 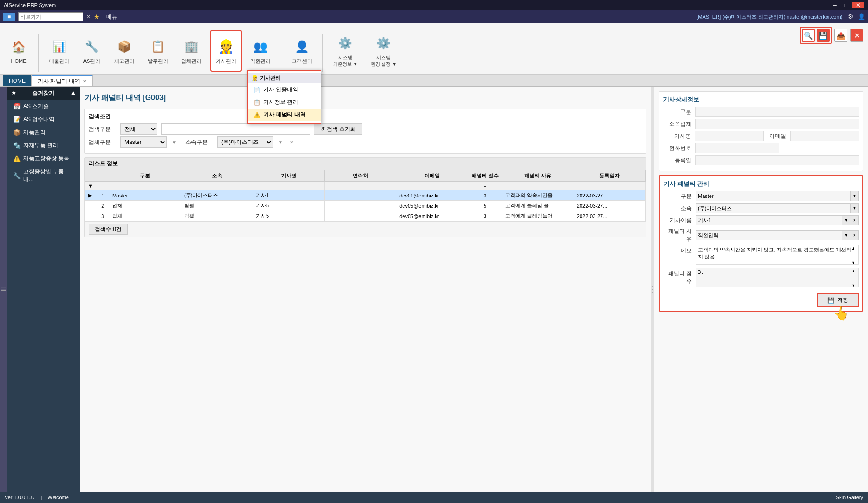 What do you see at coordinates (485, 176) in the screenshot?
I see `col-score: 패널티 점수` at bounding box center [485, 176].